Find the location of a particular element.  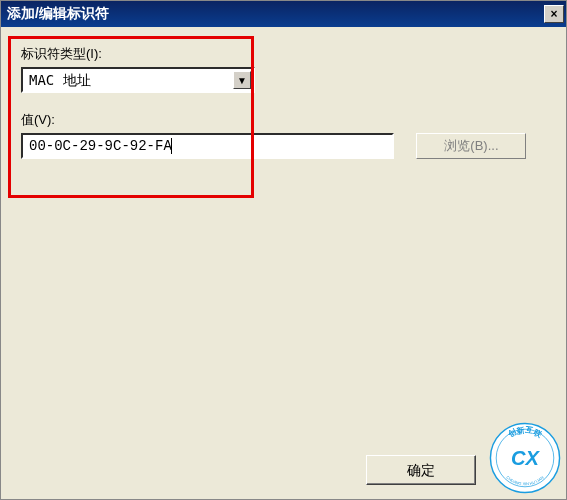

value-label: 值(V): is located at coordinates (284, 120).